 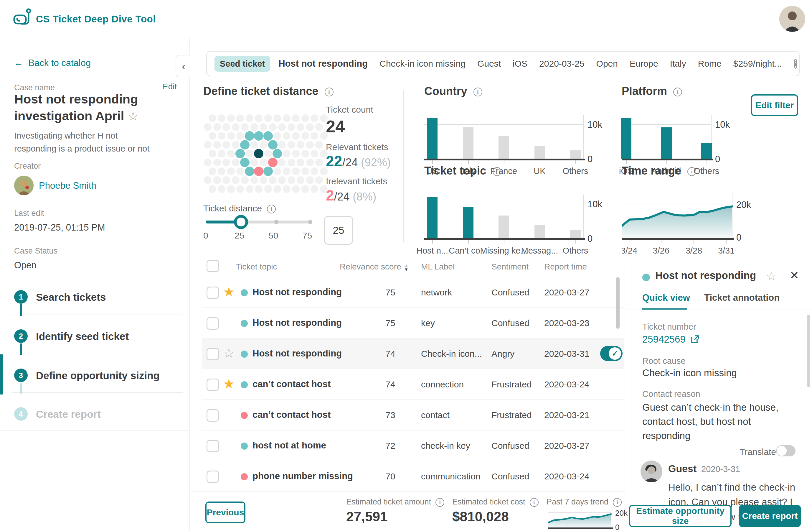 What do you see at coordinates (809, 351) in the screenshot?
I see `detail-scrollbar` at bounding box center [809, 351].